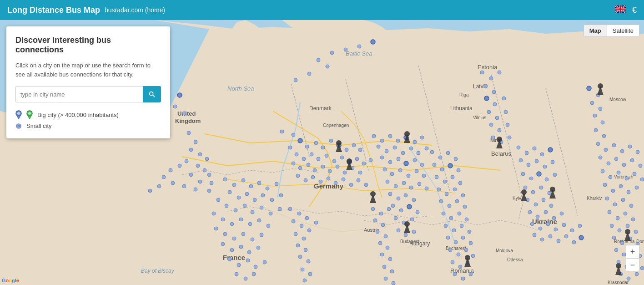  What do you see at coordinates (623, 31) in the screenshot?
I see `satellite-view-button: Satellite` at bounding box center [623, 31].